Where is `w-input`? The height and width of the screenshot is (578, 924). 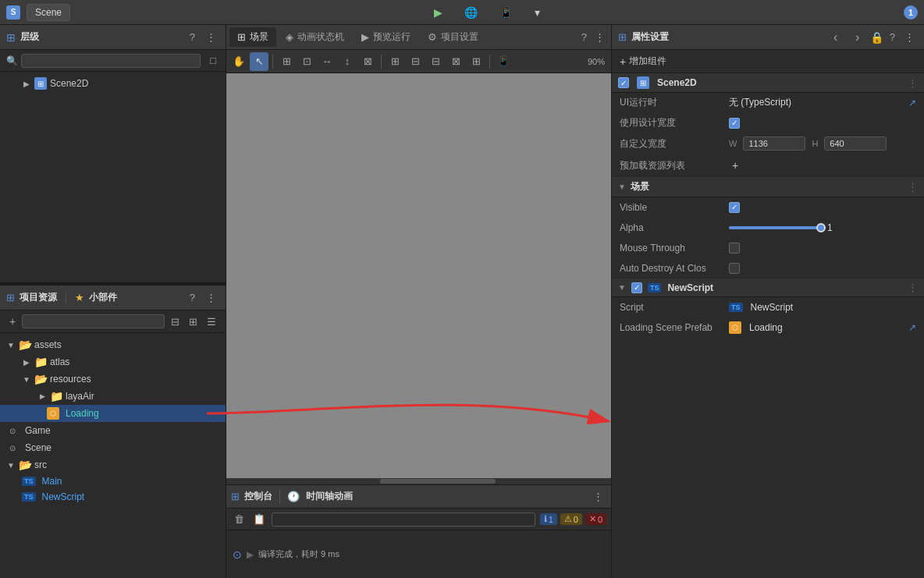 w-input is located at coordinates (774, 144).